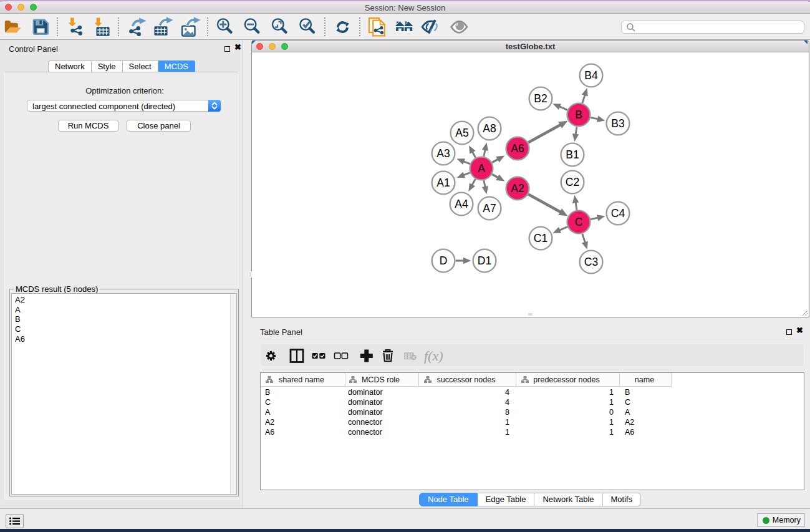  What do you see at coordinates (461, 133) in the screenshot?
I see `svg-text: A5` at bounding box center [461, 133].